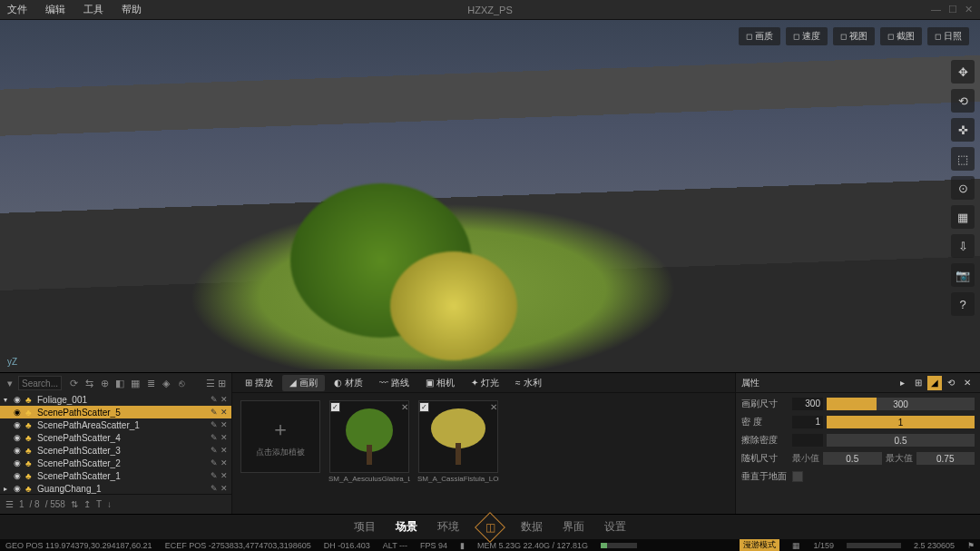 The image size is (980, 551). Describe the element at coordinates (963, 275) in the screenshot. I see `vp-tool-camera-icon: 📷` at that location.